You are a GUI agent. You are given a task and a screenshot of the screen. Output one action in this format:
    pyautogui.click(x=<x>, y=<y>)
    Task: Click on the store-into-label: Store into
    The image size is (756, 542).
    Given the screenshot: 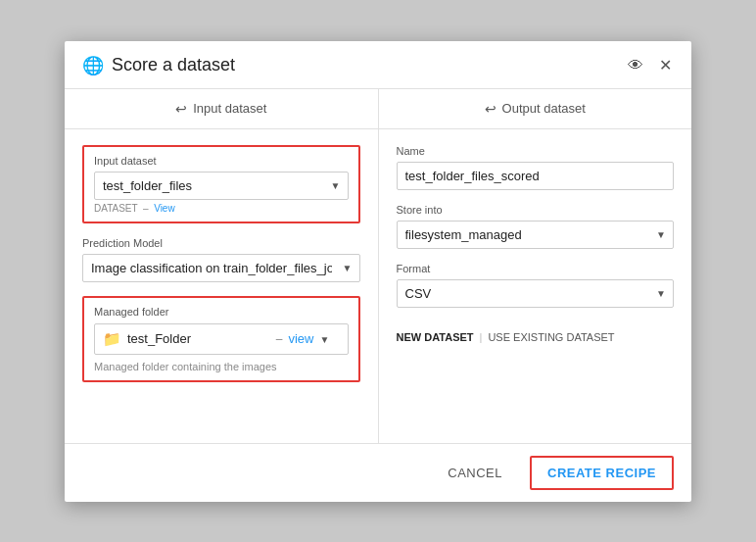 What is the action you would take?
    pyautogui.click(x=536, y=210)
    